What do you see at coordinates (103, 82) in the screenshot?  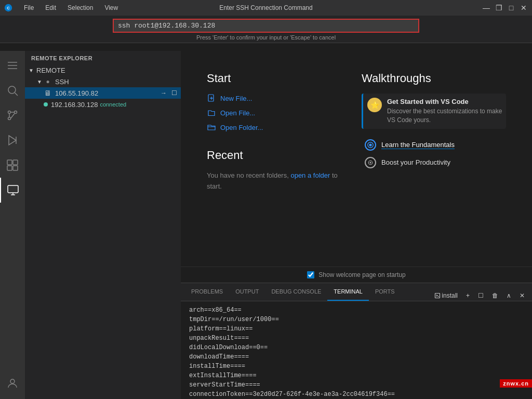 I see `sidebar-item-ssh: ▼ ● SSH` at bounding box center [103, 82].